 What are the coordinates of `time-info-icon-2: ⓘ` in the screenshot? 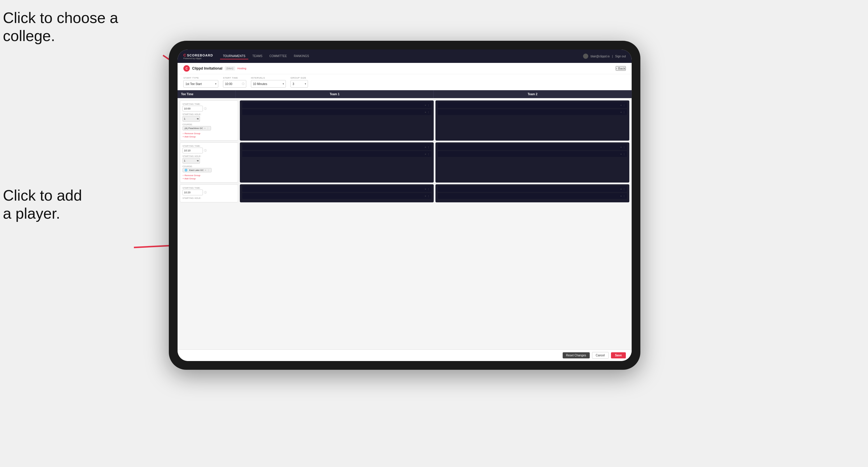 It's located at (206, 151).